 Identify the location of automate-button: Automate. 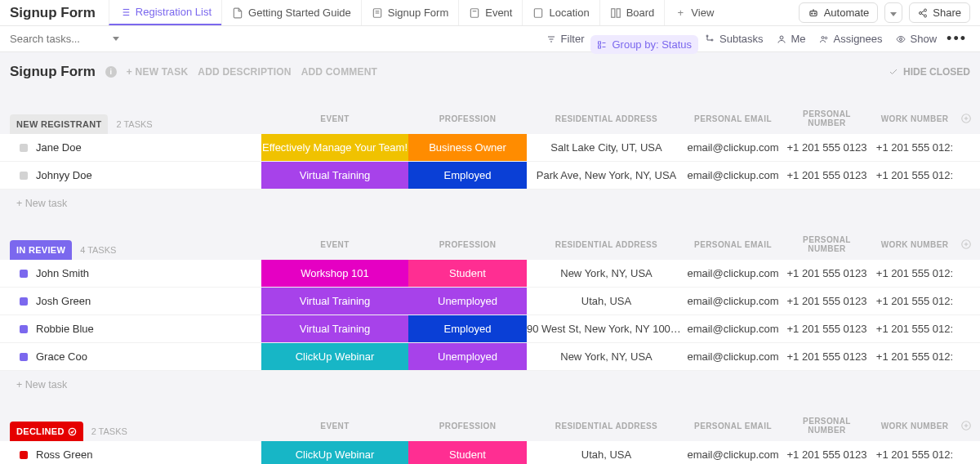
(839, 13).